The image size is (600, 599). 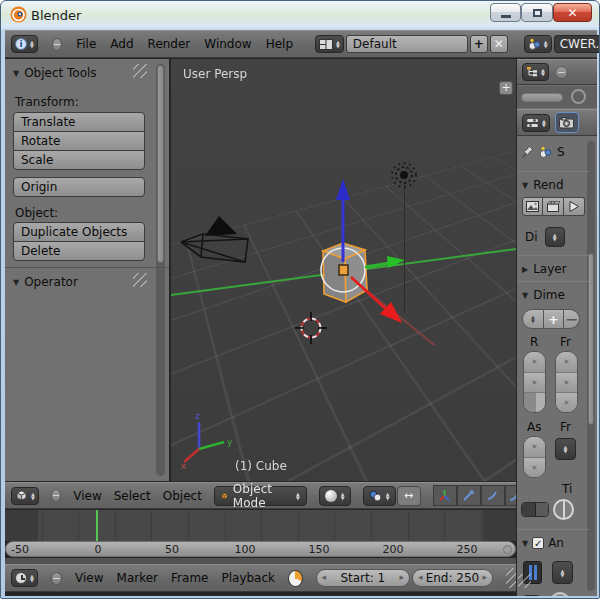 What do you see at coordinates (79, 232) in the screenshot?
I see `duplicate-objects-button: Duplicate Objects` at bounding box center [79, 232].